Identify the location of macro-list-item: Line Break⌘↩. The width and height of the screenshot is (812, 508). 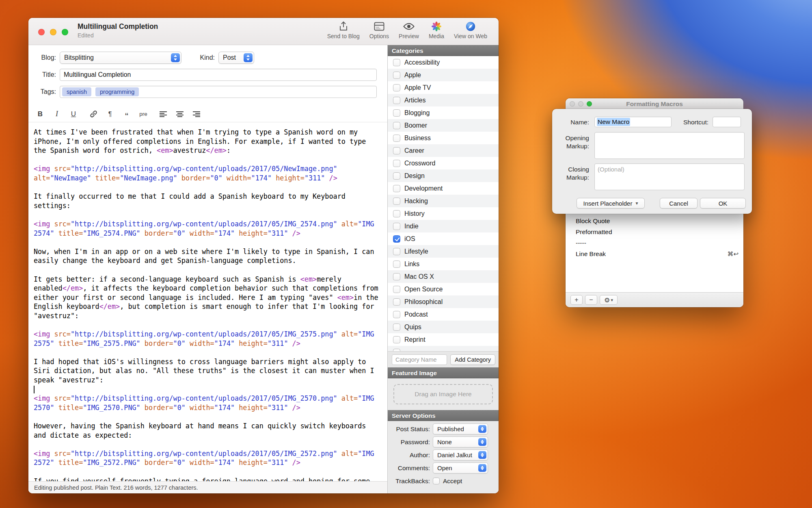
(654, 254).